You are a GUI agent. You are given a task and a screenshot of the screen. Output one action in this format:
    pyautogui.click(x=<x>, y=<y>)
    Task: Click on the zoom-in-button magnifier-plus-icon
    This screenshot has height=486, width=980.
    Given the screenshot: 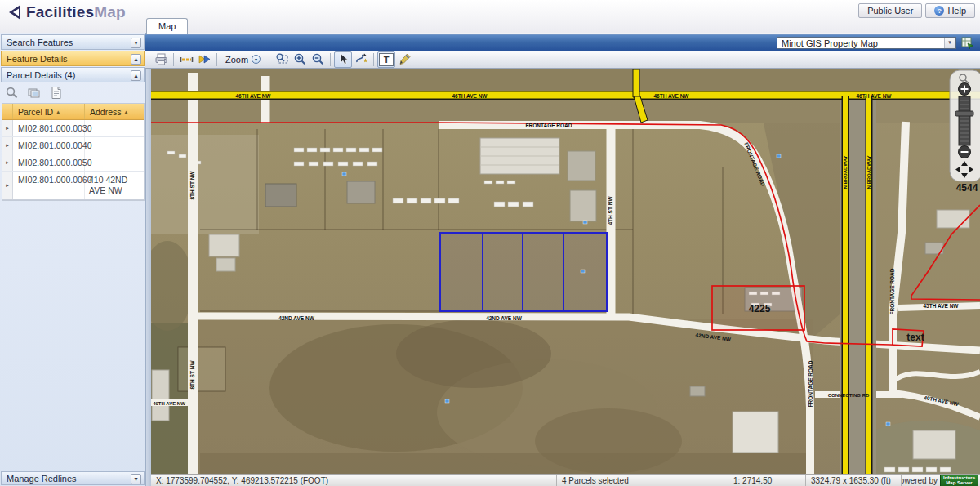 What is the action you would take?
    pyautogui.click(x=300, y=60)
    